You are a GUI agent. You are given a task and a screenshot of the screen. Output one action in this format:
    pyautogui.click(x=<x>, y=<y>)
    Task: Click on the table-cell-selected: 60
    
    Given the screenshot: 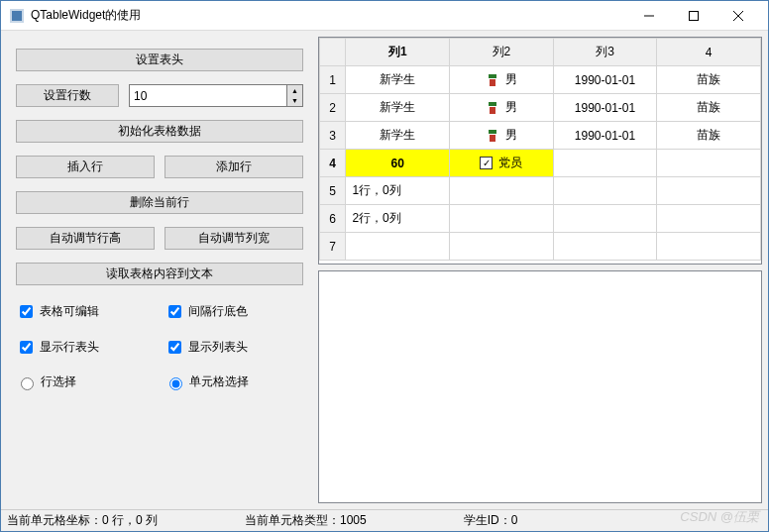 What is the action you would take?
    pyautogui.click(x=398, y=163)
    